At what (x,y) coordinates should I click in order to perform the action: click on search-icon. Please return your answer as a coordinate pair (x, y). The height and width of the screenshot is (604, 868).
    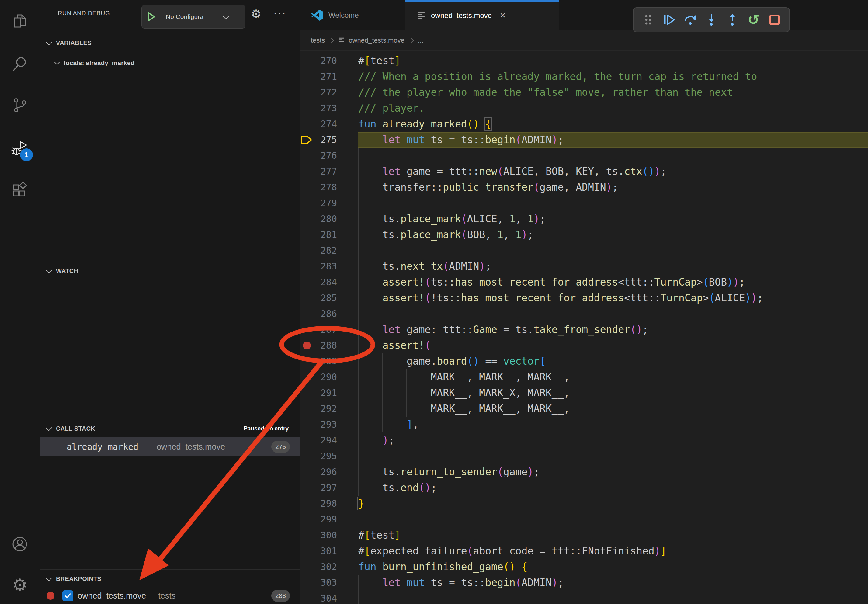
    Looking at the image, I should click on (20, 63).